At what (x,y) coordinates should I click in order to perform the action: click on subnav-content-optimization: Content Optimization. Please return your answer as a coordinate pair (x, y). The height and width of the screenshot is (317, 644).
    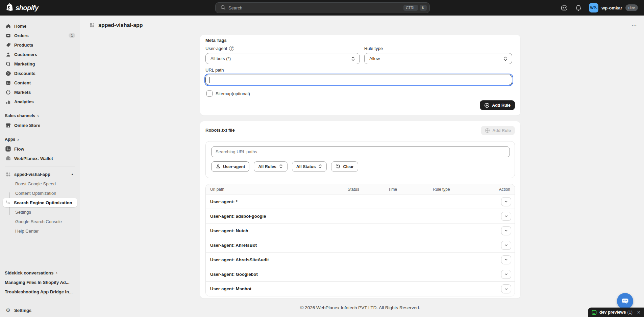
    Looking at the image, I should click on (40, 193).